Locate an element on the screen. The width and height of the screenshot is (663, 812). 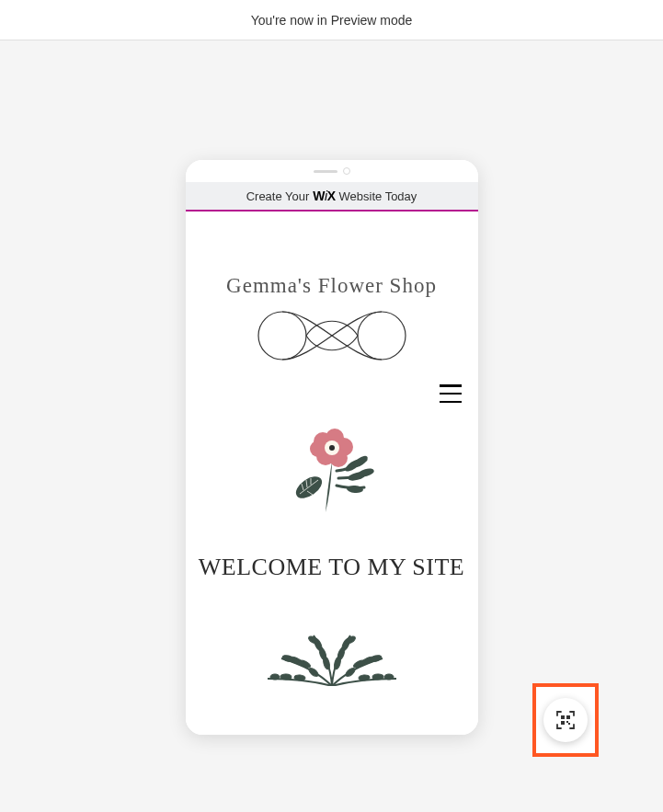
site-title: Gemma's Flower Shop is located at coordinates (332, 286).